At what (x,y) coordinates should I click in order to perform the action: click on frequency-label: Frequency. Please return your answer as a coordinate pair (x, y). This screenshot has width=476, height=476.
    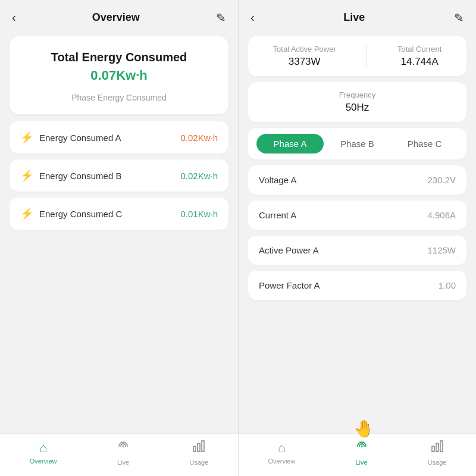
    Looking at the image, I should click on (357, 95).